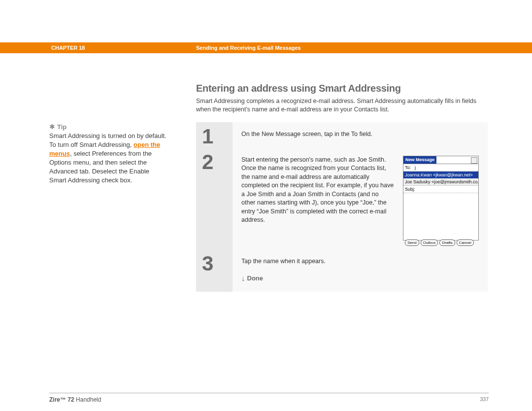 This screenshot has width=532, height=411. Describe the element at coordinates (474, 161) in the screenshot. I see `device-title-icon` at that location.